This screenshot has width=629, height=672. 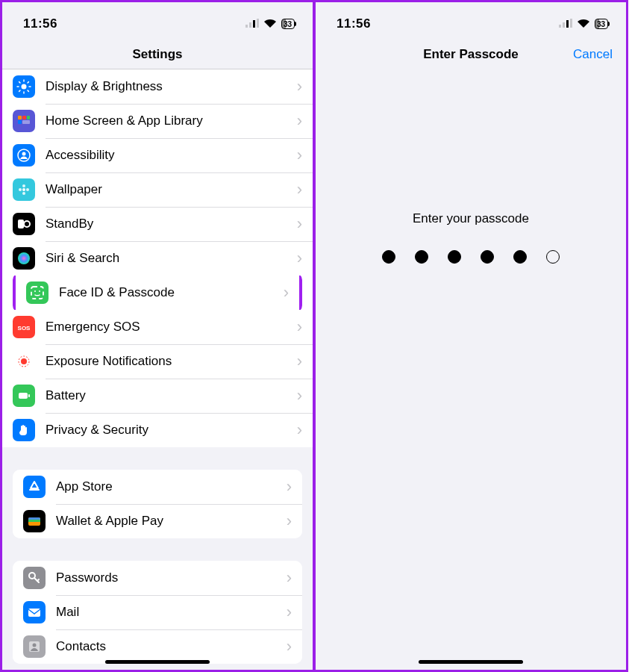 What do you see at coordinates (157, 258) in the screenshot?
I see `row-siri-search: Siri & Search›` at bounding box center [157, 258].